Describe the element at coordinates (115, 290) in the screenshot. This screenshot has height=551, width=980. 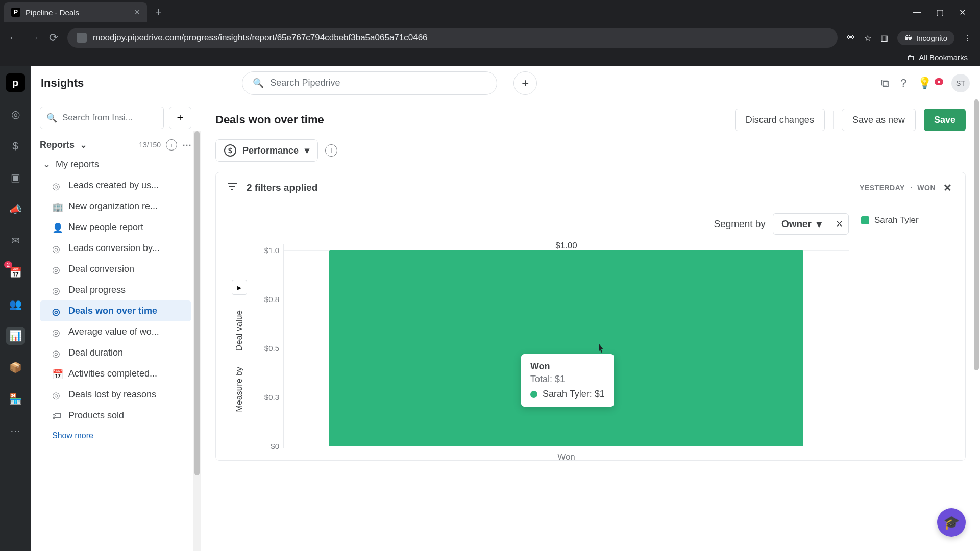
I see `report-item: ◎Deal progress` at that location.